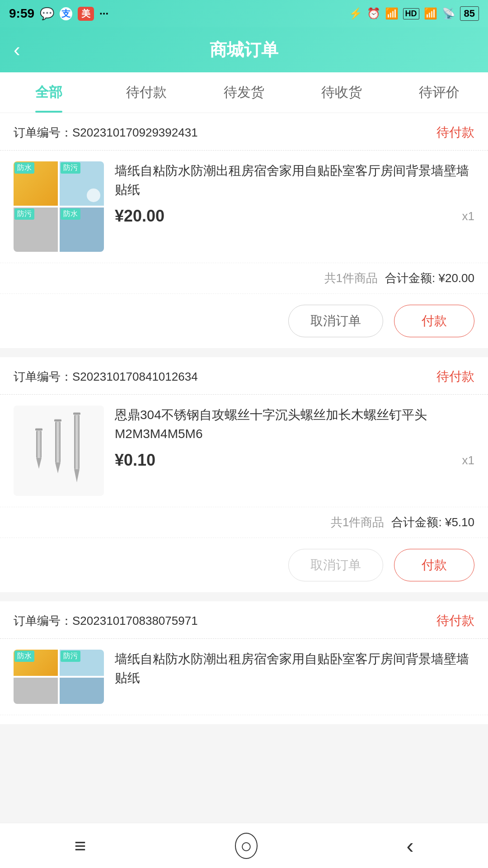 The height and width of the screenshot is (868, 488). What do you see at coordinates (244, 451) in the screenshot?
I see `product-row: 恩鼎304不锈钢自攻螺丝十字沉头螺丝加长木螺丝钉平头M2M3M4M5M6 ¥0.…` at bounding box center [244, 451].